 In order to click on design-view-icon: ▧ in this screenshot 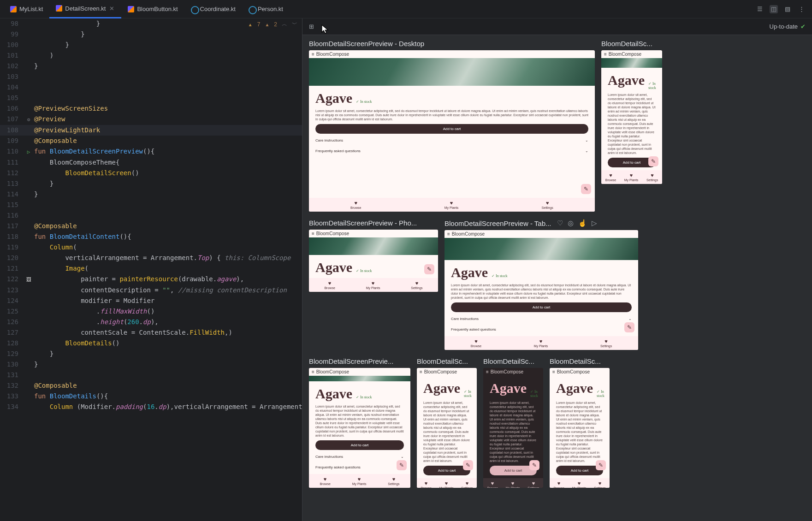, I will do `click(788, 9)`.